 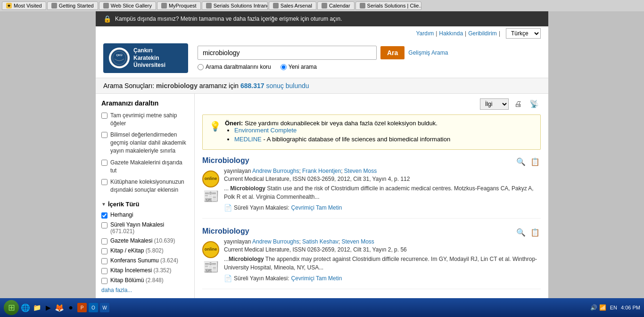 I want to click on result-title-1: Microbiology, so click(x=359, y=161).